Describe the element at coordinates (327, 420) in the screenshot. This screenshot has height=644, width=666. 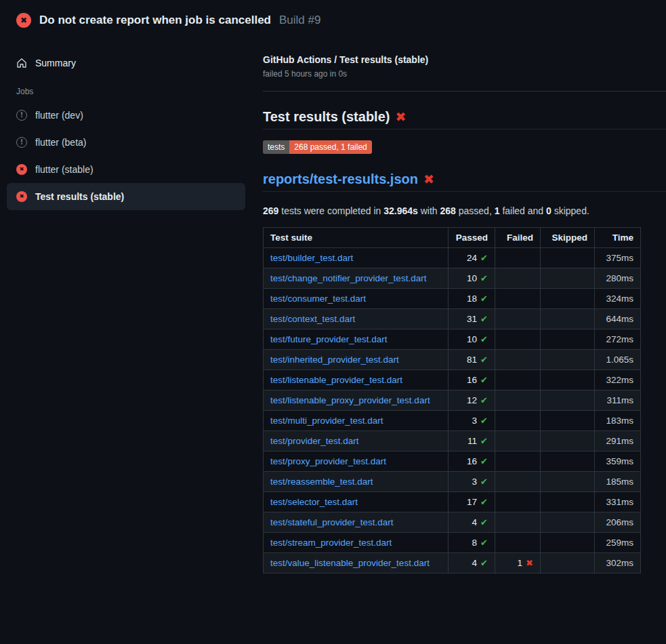
I see `suite-link: test/multi_provider_test.dart` at that location.